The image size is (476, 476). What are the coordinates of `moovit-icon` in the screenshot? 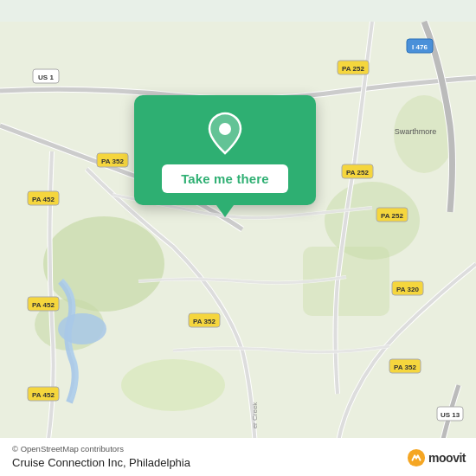 It's located at (416, 458).